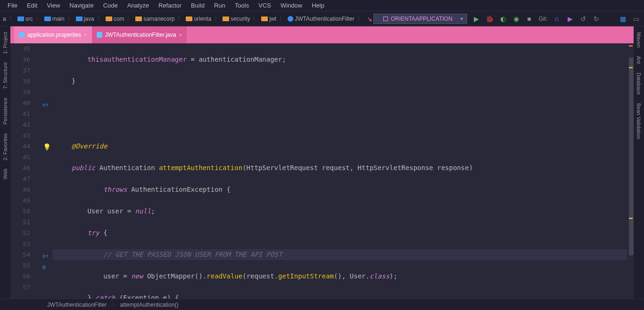 Image resolution: width=644 pixels, height=310 pixels. Describe the element at coordinates (322, 304) in the screenshot. I see `statusbar: JWTAuthenticationFilter 〉 attemptAuthent…` at that location.